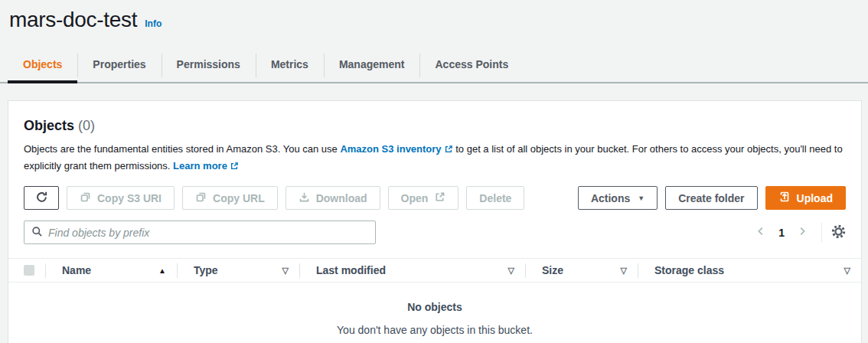 This screenshot has width=868, height=343. I want to click on empty-state-title: No objects, so click(435, 307).